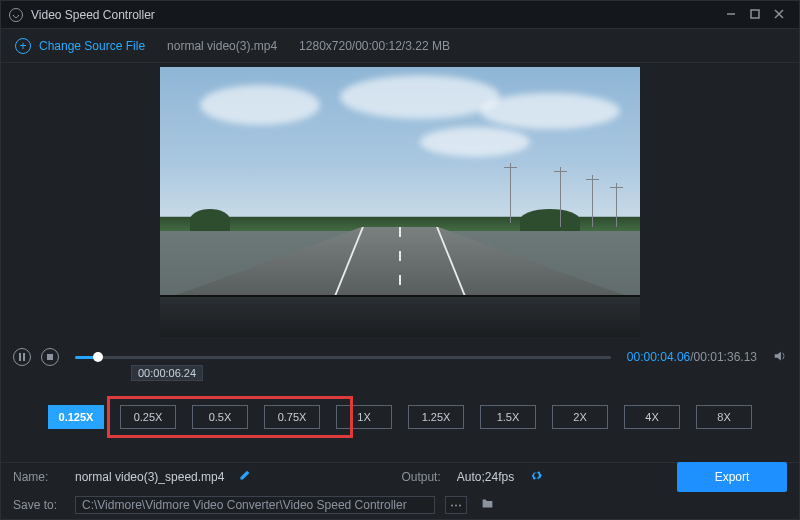 The height and width of the screenshot is (520, 800). I want to click on speed-2x: 2X, so click(580, 417).